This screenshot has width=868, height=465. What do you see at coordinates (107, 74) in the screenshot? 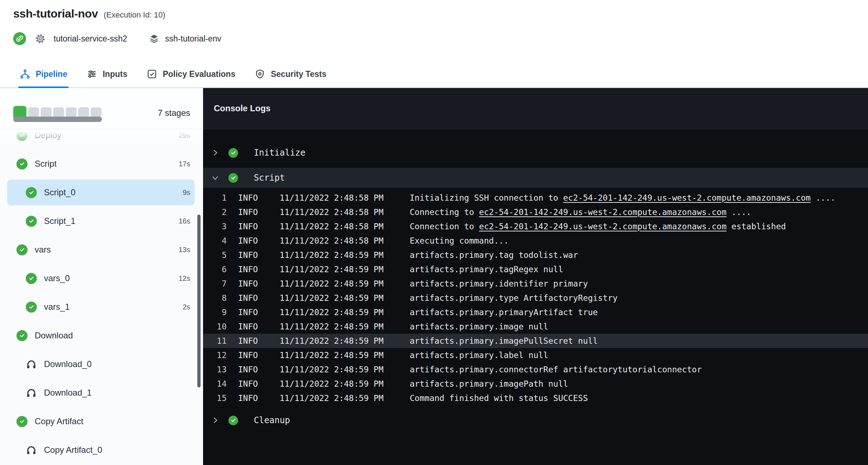
I see `tab-inputs: Inputs` at bounding box center [107, 74].